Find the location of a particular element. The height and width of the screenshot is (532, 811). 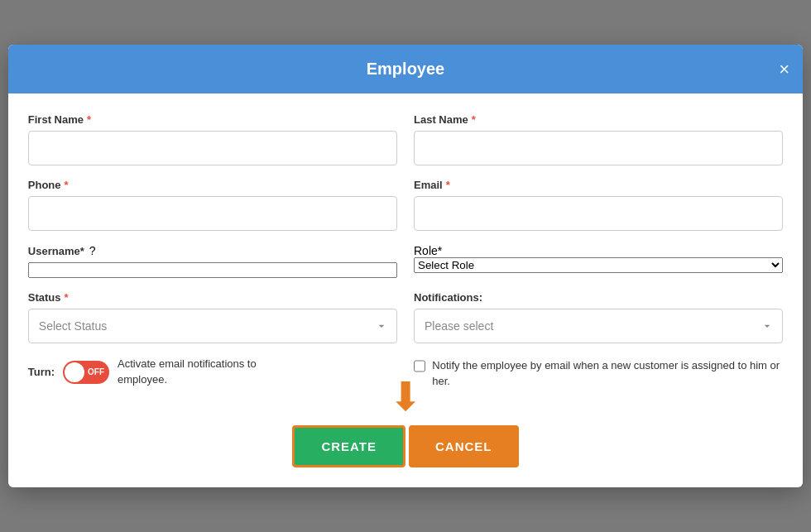

phone-required: * is located at coordinates (66, 185).